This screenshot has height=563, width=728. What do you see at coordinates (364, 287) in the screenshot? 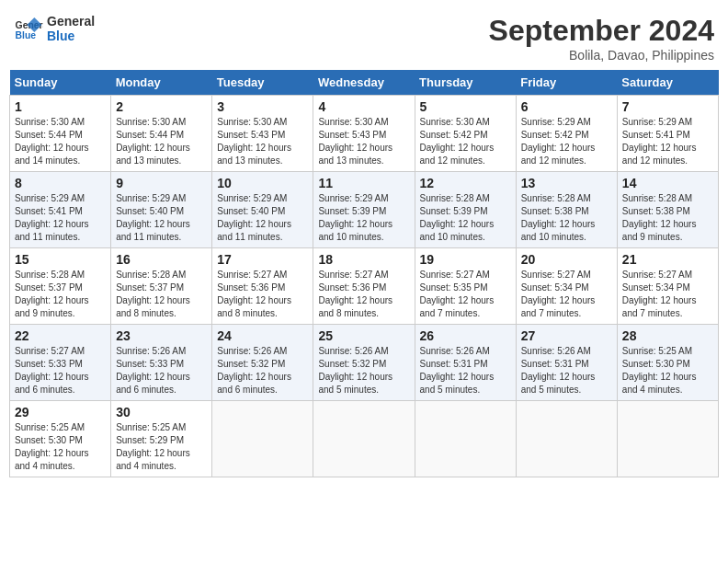
I see `day-cell: 18Sunrise: 5:27 AM Sunset: 5:36 PM Dayli…` at bounding box center [364, 287].